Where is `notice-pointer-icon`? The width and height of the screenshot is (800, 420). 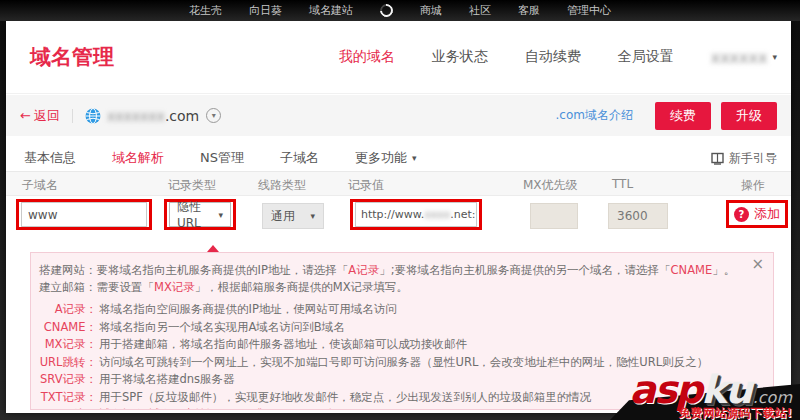
notice-pointer-icon is located at coordinates (213, 248).